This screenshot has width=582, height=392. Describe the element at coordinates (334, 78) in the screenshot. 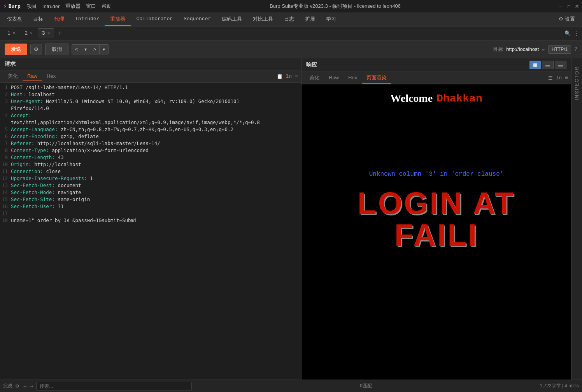

I see `resp-tab-raw: Raw` at that location.